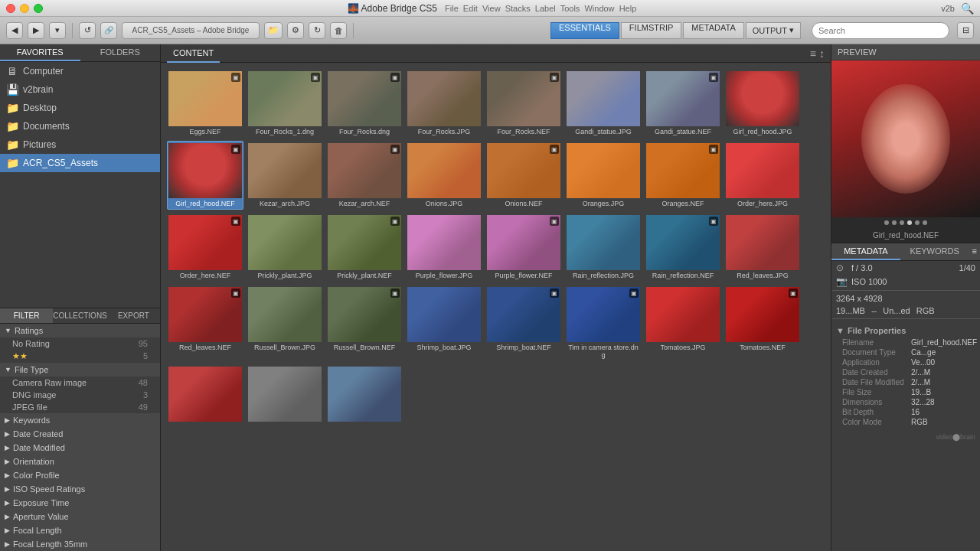 This screenshot has width=980, height=551. Describe the element at coordinates (296, 31) in the screenshot. I see `tools-button: ⚙` at that location.